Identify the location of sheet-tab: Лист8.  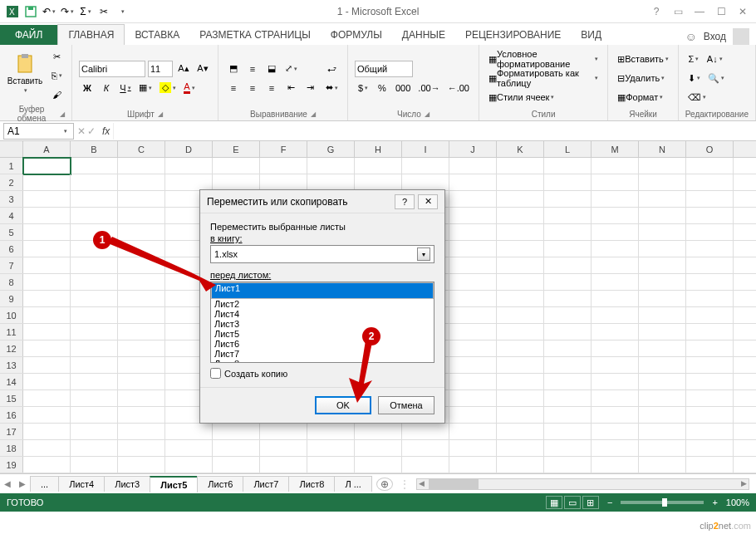
(312, 483).